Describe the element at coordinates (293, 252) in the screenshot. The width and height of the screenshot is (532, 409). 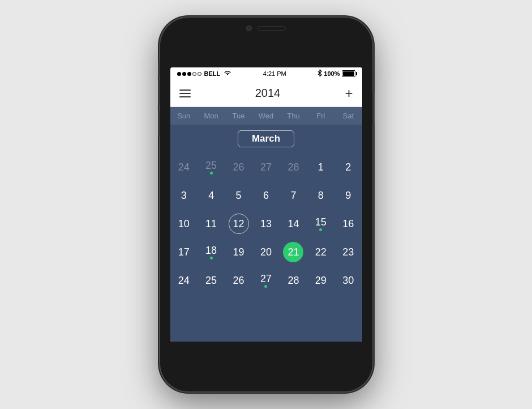
I see `day-cell: 21` at that location.